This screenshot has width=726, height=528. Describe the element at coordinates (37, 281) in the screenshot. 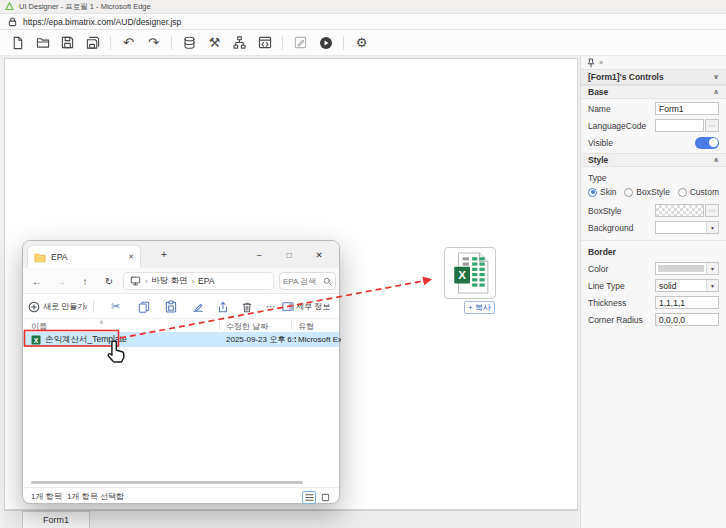

I see `back-button: ←` at that location.